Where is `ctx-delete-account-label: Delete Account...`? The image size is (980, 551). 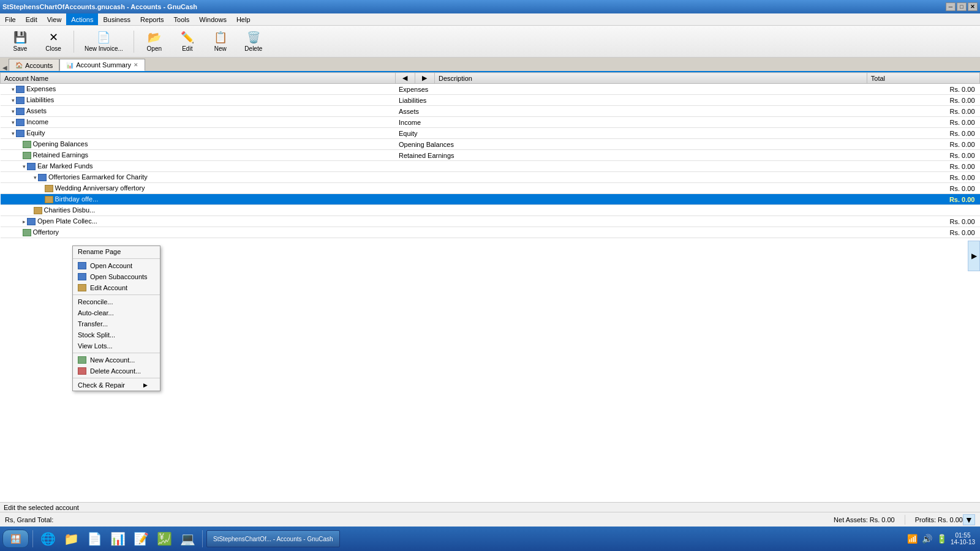
ctx-delete-account-label: Delete Account... is located at coordinates (115, 371).